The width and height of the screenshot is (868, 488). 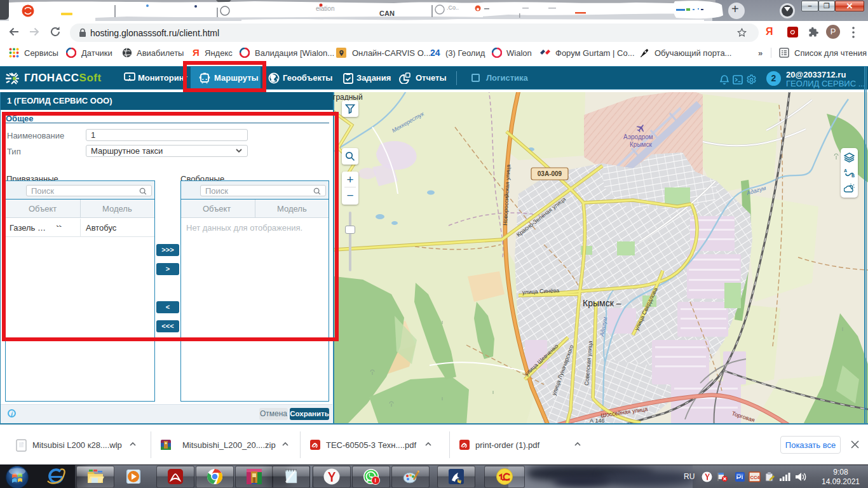 What do you see at coordinates (641, 145) in the screenshot?
I see `svg-text: Крымск` at bounding box center [641, 145].